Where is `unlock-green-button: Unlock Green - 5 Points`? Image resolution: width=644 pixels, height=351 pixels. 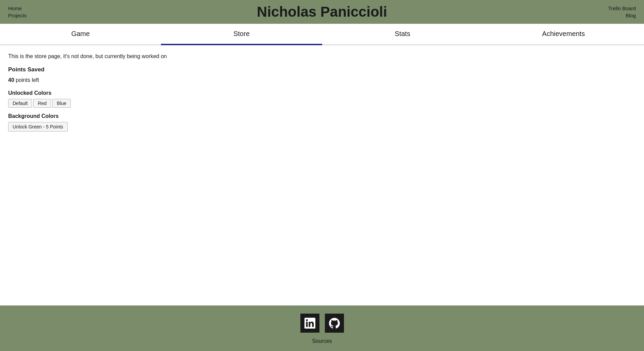 unlock-green-button: Unlock Green - 5 Points is located at coordinates (38, 127).